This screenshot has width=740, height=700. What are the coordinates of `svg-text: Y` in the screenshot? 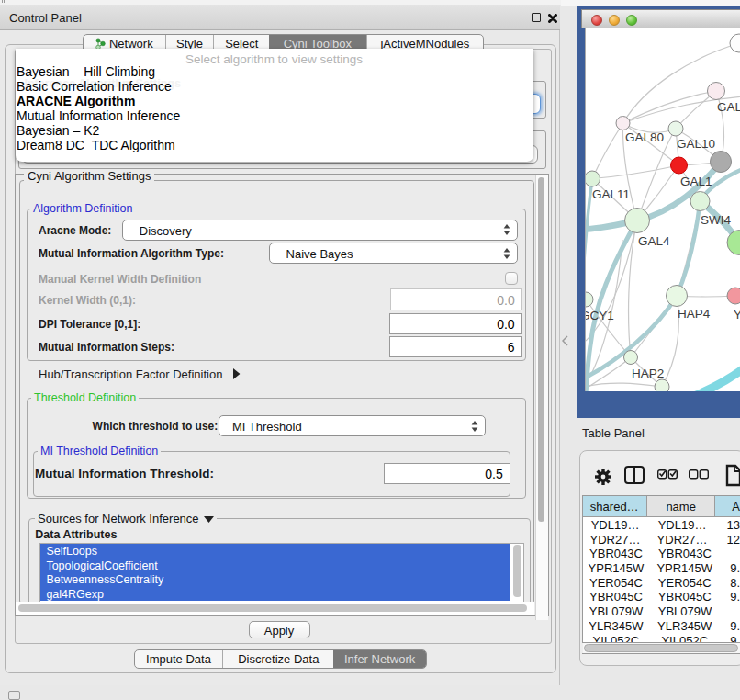 It's located at (736, 314).